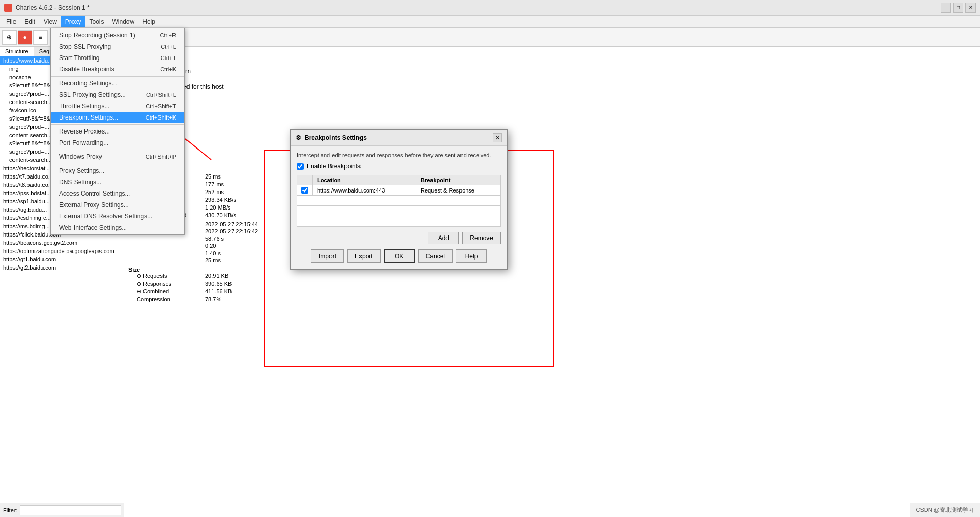  I want to click on size-combined: ⊕ Combined 411.56 KB, so click(552, 292).